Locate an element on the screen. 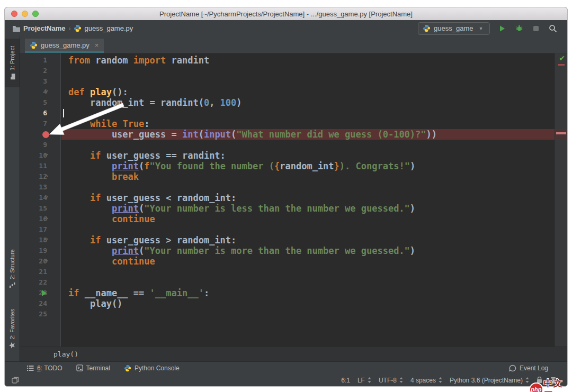 This screenshot has width=572, height=392. line-number: 1 is located at coordinates (33, 60).